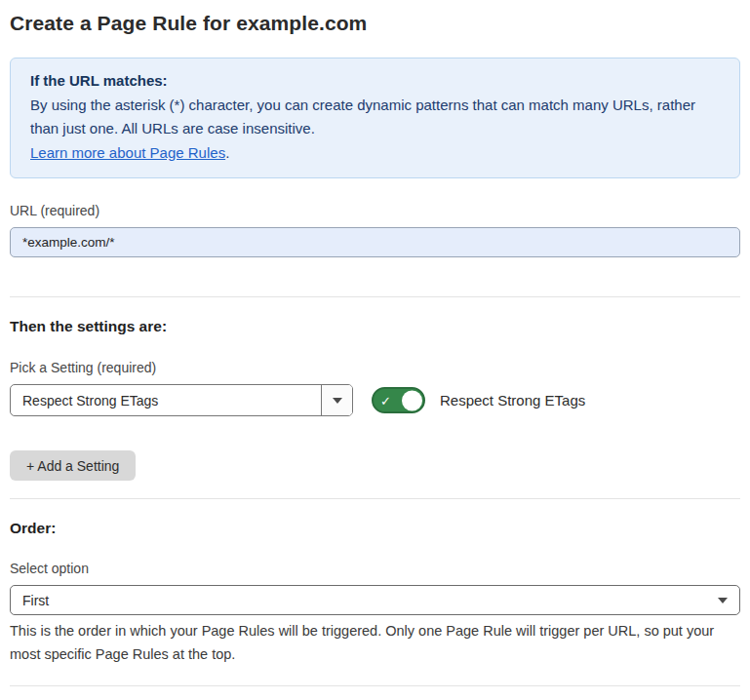  Describe the element at coordinates (375, 601) in the screenshot. I see `order-select: First` at that location.